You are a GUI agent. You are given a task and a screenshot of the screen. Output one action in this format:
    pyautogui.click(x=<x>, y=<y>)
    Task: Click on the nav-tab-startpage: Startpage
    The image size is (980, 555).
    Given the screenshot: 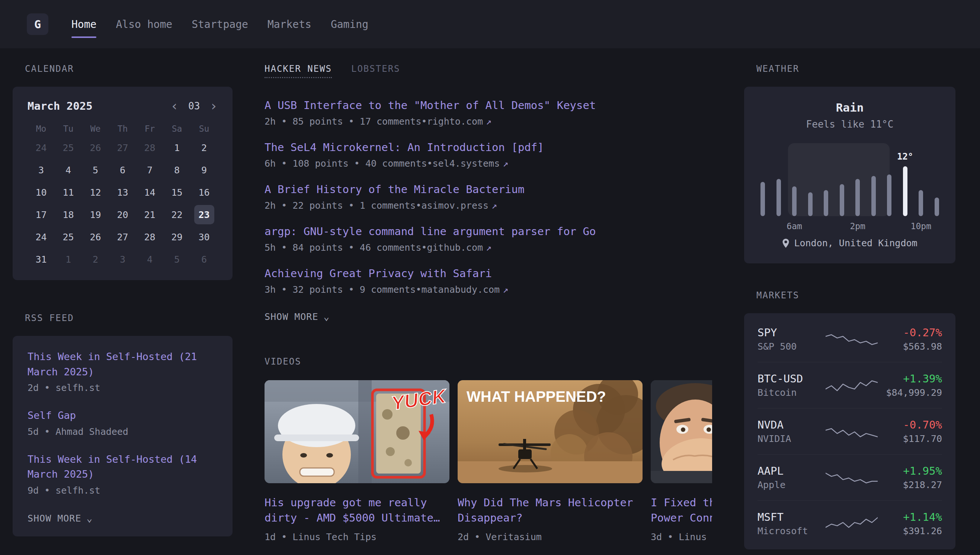 What is the action you would take?
    pyautogui.click(x=220, y=24)
    